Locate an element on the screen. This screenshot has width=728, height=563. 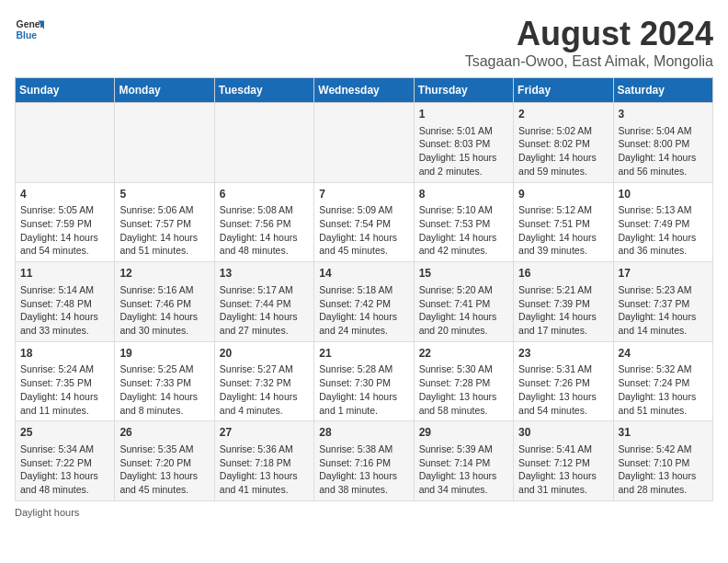
day-info: and 39 minutes. is located at coordinates (563, 250).